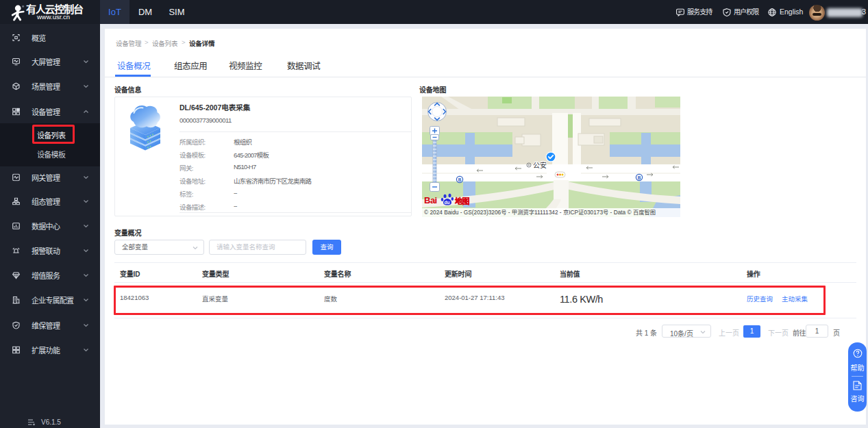 This screenshot has width=868, height=428. I want to click on svg-text: du, so click(447, 203).